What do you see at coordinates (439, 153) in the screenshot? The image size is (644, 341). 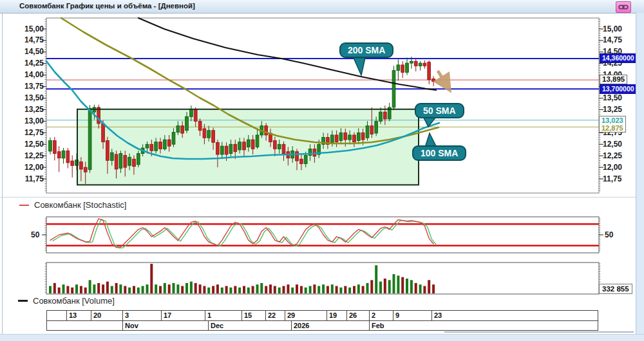 I see `callout-100-sma: 100 SMA` at bounding box center [439, 153].